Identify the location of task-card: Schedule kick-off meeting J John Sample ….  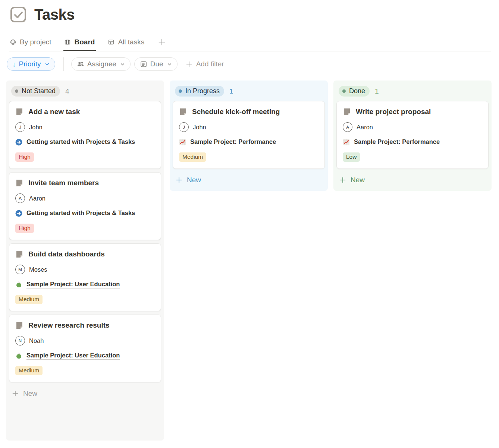
(249, 135).